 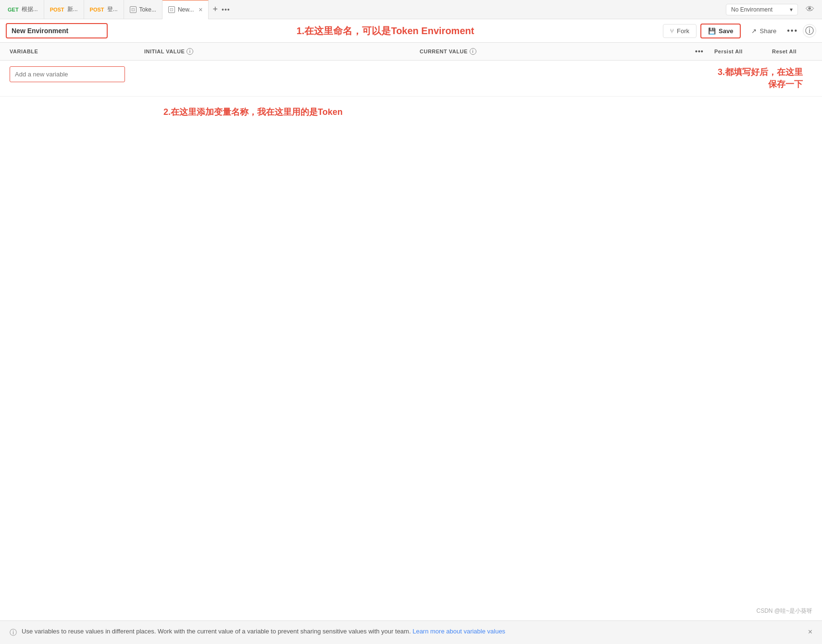 I want to click on current-value-info-icon: i, so click(x=473, y=51).